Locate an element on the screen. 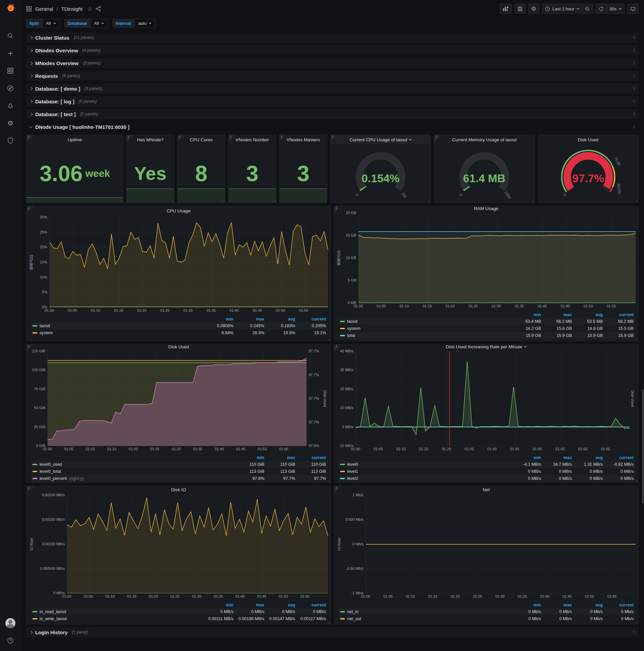  legend-series: io_read_taosd is located at coordinates (53, 612).